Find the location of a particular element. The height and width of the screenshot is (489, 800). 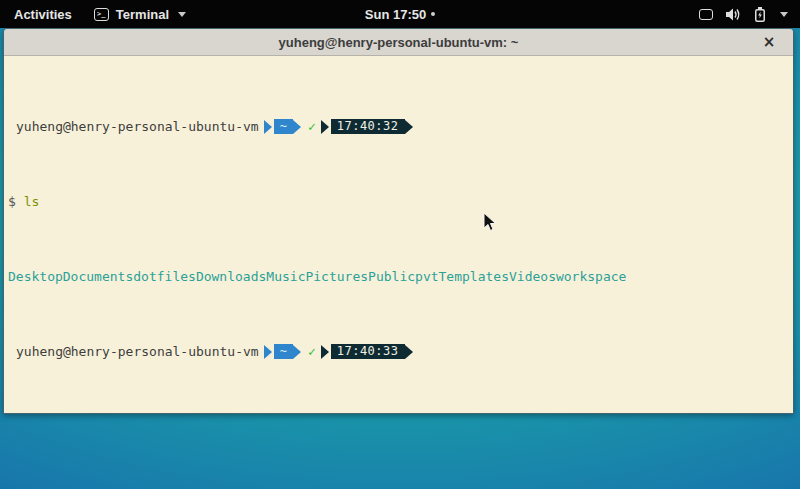

terminal-app-icon: >_ is located at coordinates (102, 14).